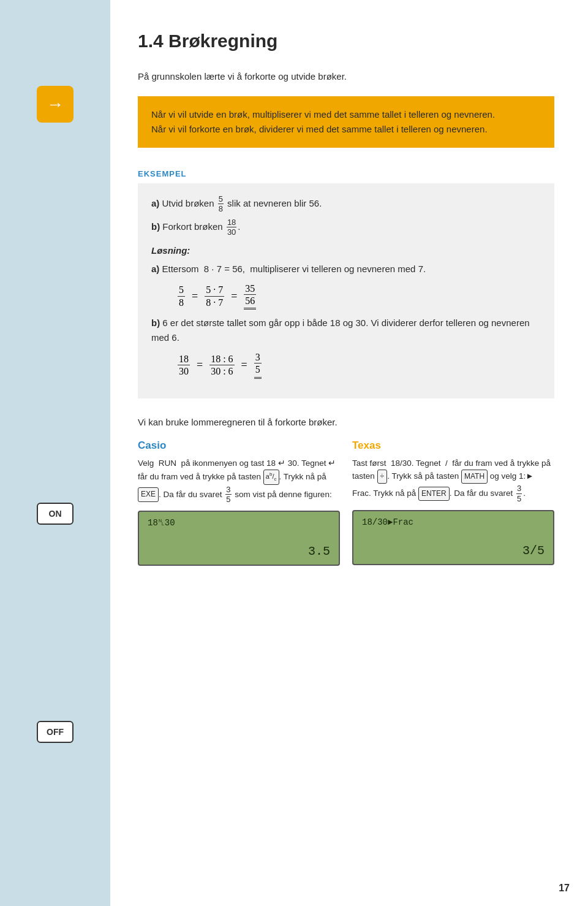 This screenshot has width=588, height=906. Describe the element at coordinates (453, 503) in the screenshot. I see `texas-column: Texas Tast først 18/30. Tegnet / får du …` at that location.